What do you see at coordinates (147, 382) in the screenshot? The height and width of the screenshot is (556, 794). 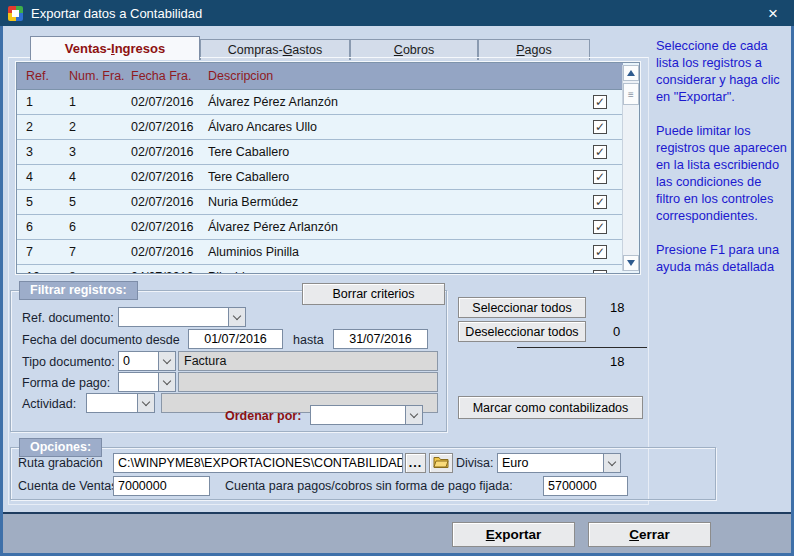 I see `forma-pago-combobox` at bounding box center [147, 382].